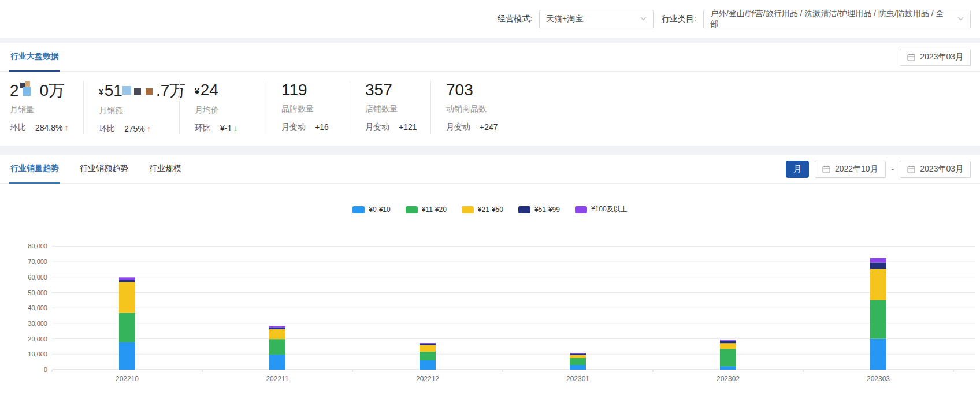 The width and height of the screenshot is (980, 395). Describe the element at coordinates (230, 91) in the screenshot. I see `stat-value: ¥24` at that location.